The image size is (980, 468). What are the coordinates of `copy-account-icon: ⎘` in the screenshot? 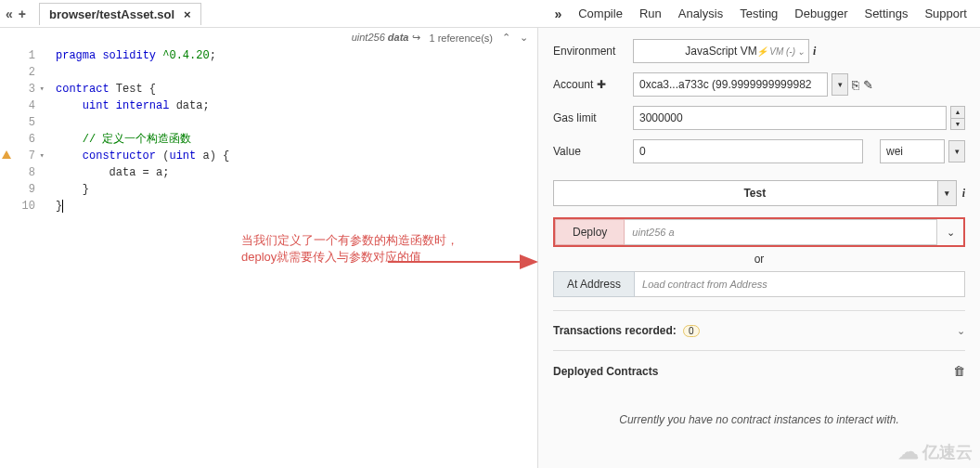 It's located at (856, 85).